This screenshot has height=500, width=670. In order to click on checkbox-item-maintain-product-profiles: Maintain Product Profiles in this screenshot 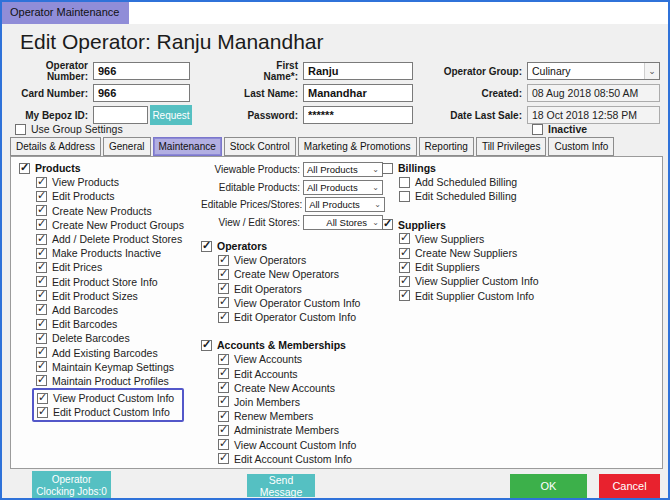, I will do `click(110, 381)`.